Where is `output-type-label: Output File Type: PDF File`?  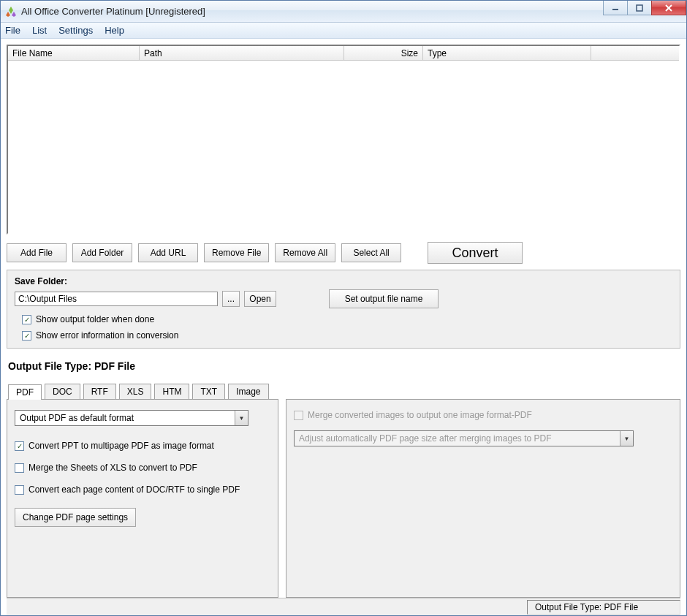 output-type-label: Output File Type: PDF File is located at coordinates (344, 366).